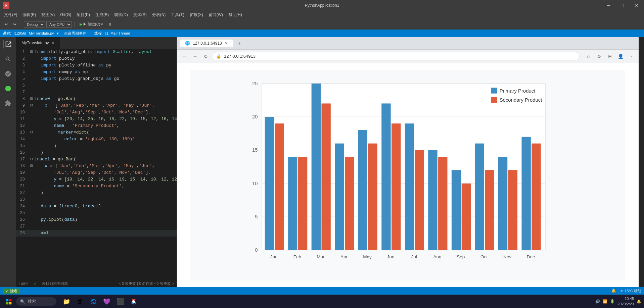 The width and height of the screenshot is (644, 308). What do you see at coordinates (322, 291) in the screenshot?
I see `status-bar: ✓ 就绪 🔔 ☀ 15°C 晴朗` at bounding box center [322, 291].